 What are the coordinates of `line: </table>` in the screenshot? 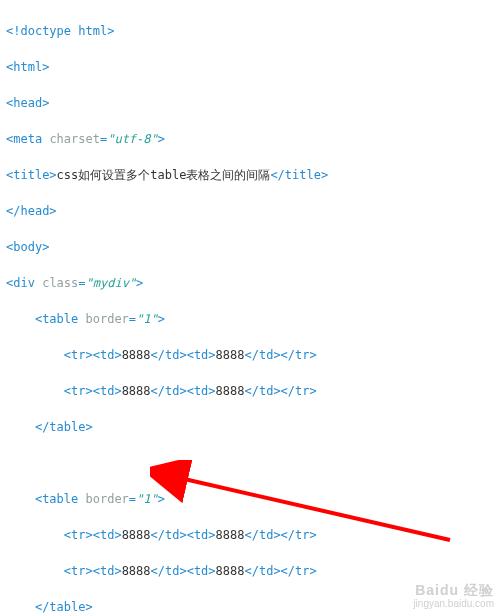 It's located at (250, 427).